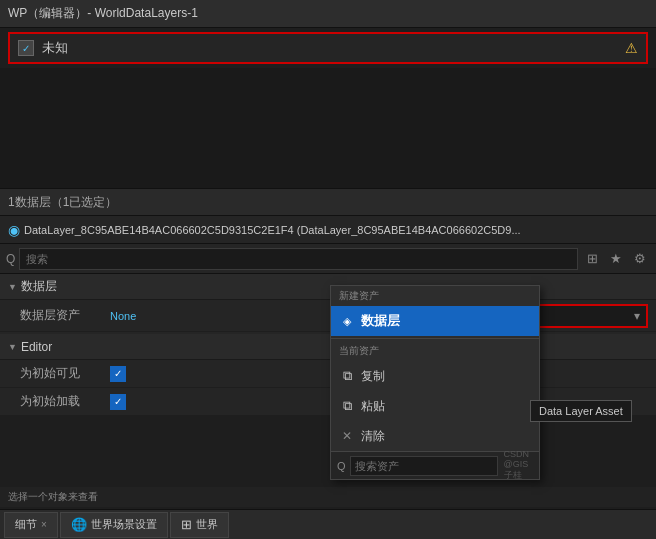  I want to click on unknown-row: 未知 ⚠, so click(328, 48).